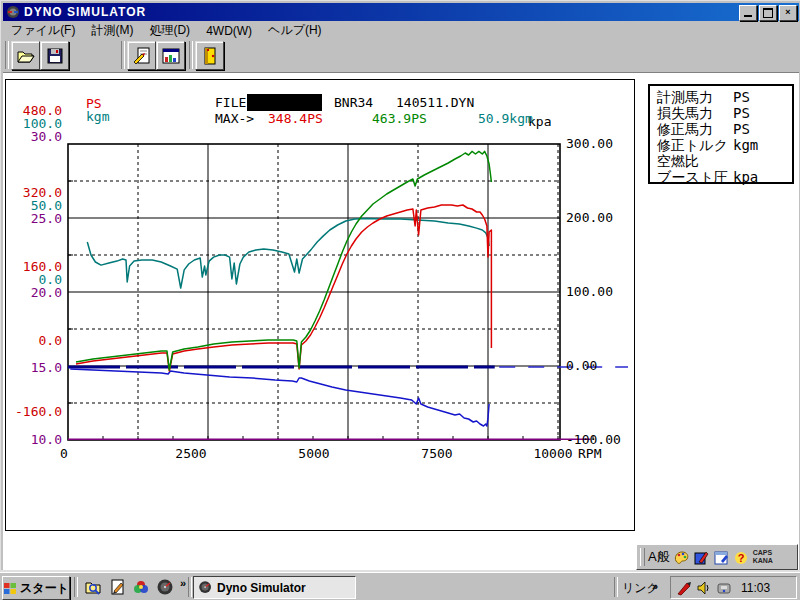  What do you see at coordinates (55, 56) in the screenshot?
I see `save-floppy-icon` at bounding box center [55, 56].